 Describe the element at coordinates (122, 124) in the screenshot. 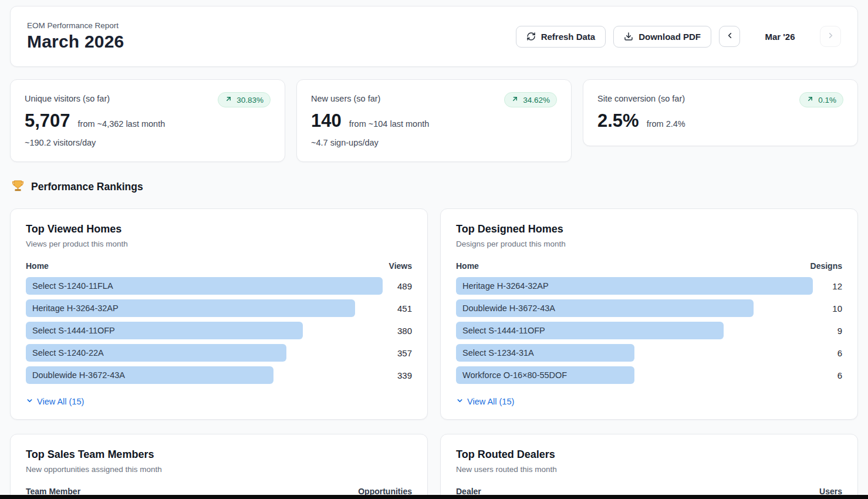

I see `stat-comparison: from ~4,362 last month` at that location.